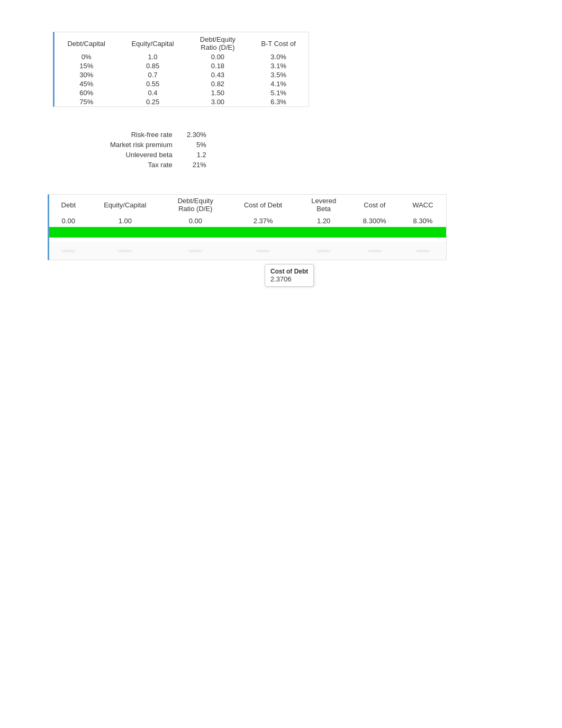 This screenshot has width=562, height=728. Describe the element at coordinates (86, 75) in the screenshot. I see `cell-debt-cap-2: 30%` at that location.